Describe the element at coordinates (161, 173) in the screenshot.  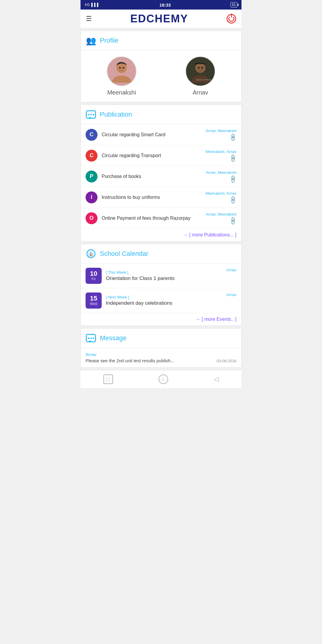
I see `publication-section: Publication C Circular regarding Smart C…` at that location.